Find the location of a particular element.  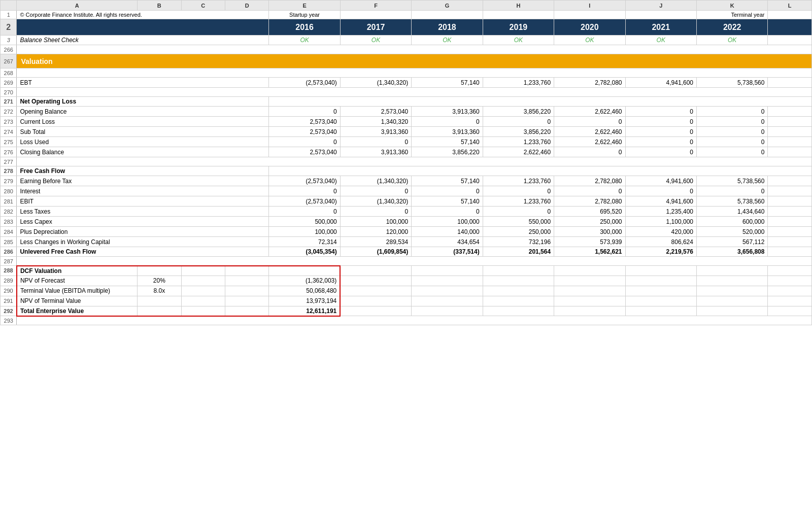

lu-2022: 0 is located at coordinates (732, 142).